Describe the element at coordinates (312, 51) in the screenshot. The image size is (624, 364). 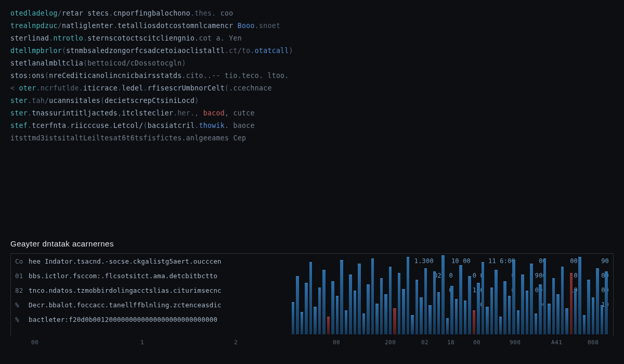
I see `code-line: dtellmpbrlor(stnmbsaledzongorfcsadcetoia…` at that location.